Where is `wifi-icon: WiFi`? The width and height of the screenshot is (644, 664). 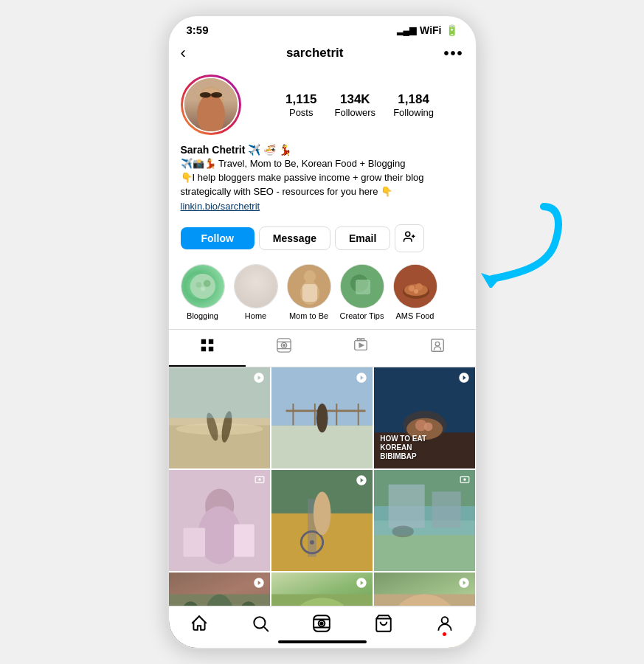
wifi-icon: WiFi is located at coordinates (431, 30).